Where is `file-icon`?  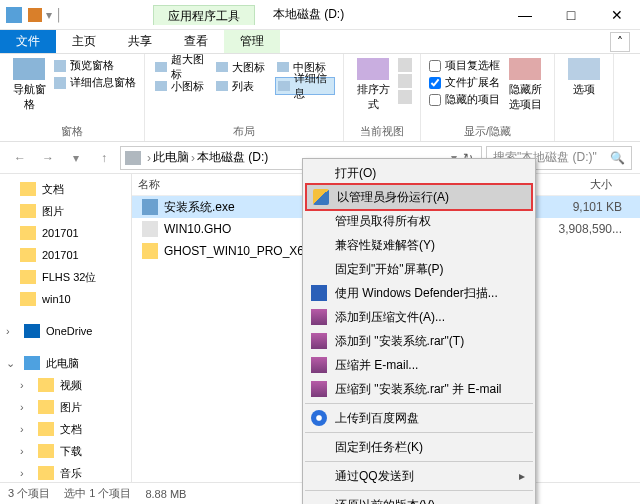
file-icon is located at coordinates (150, 229).